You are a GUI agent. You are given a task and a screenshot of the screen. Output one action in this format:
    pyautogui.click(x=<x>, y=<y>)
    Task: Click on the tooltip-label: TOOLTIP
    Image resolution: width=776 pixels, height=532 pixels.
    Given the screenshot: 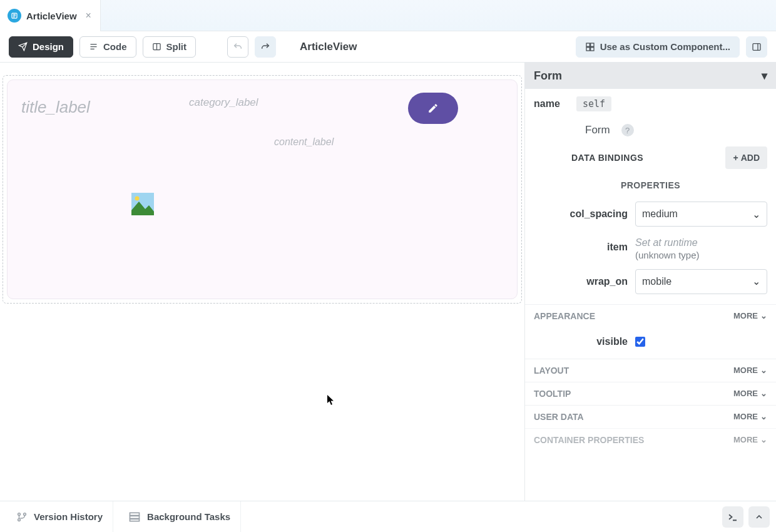 What is the action you would take?
    pyautogui.click(x=552, y=394)
    